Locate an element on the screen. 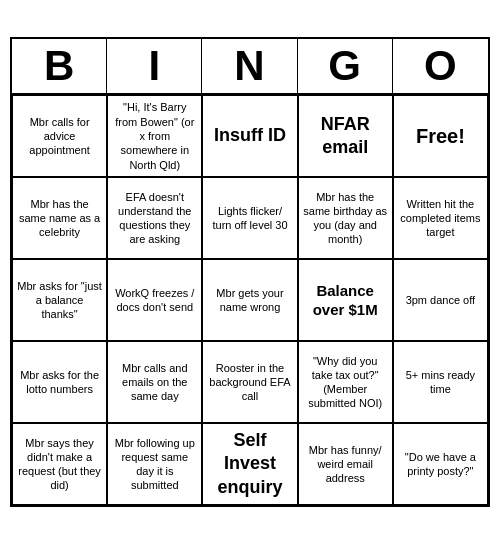 This screenshot has height=544, width=500. bingo-cell: Mbr following up request same day it is … is located at coordinates (154, 464).